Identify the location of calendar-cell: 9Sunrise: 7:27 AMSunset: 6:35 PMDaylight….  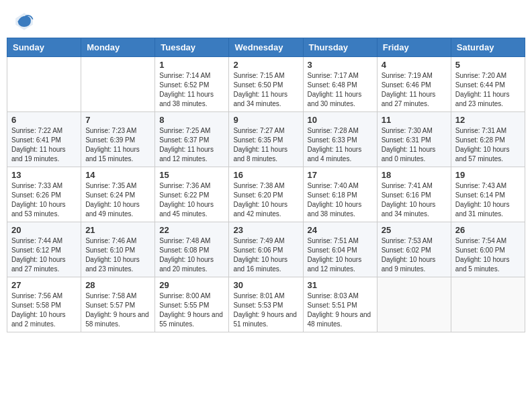
(266, 140).